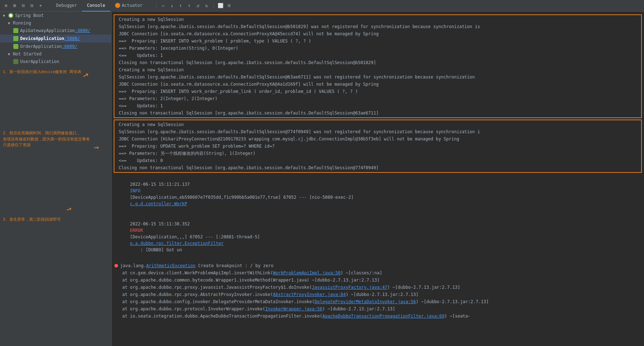  What do you see at coordinates (378, 309) in the screenshot?
I see `stacktrace-6: at org.apache.dubbo.rpc.protocol.Invoker…` at bounding box center [378, 309].